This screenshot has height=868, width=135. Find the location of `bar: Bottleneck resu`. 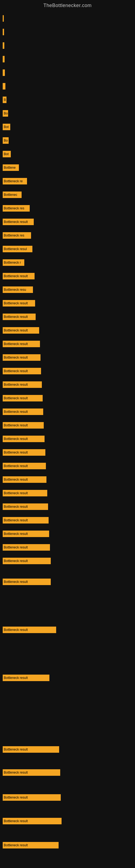

bar: Bottleneck resu is located at coordinates (18, 290).